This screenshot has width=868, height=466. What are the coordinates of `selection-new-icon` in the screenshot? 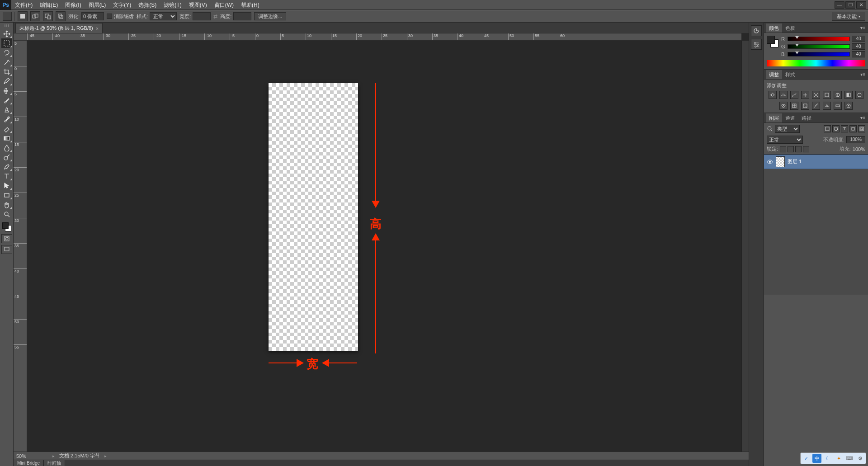 It's located at (23, 16).